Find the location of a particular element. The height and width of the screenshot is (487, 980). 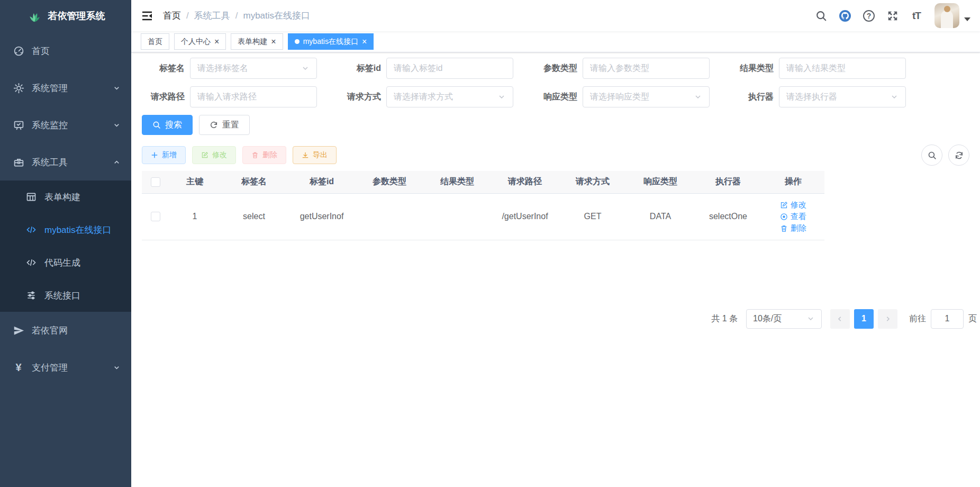

row-checkbox is located at coordinates (156, 217).